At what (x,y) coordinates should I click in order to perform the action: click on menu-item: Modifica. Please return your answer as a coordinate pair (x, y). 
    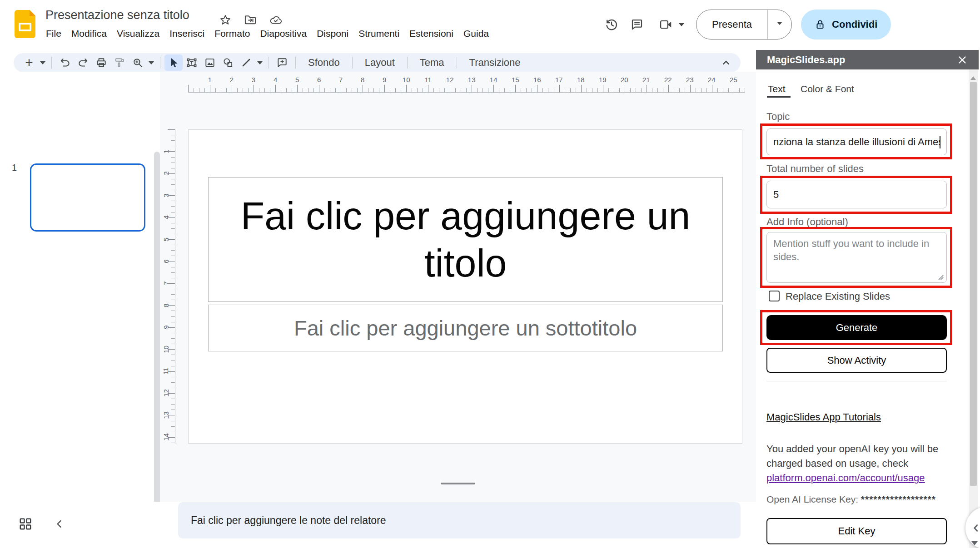
    Looking at the image, I should click on (89, 34).